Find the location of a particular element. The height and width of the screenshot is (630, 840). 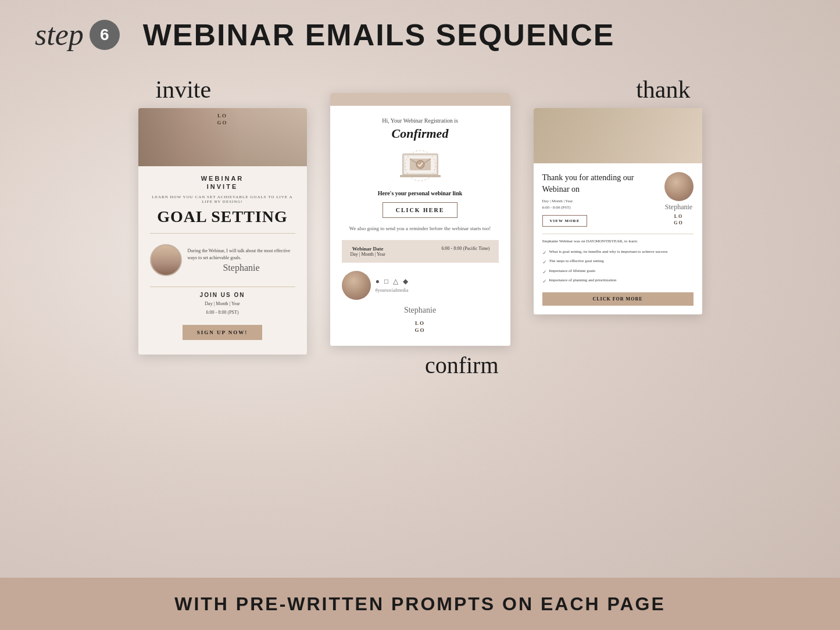

invite-join-label: JOIN US ON is located at coordinates (223, 295).